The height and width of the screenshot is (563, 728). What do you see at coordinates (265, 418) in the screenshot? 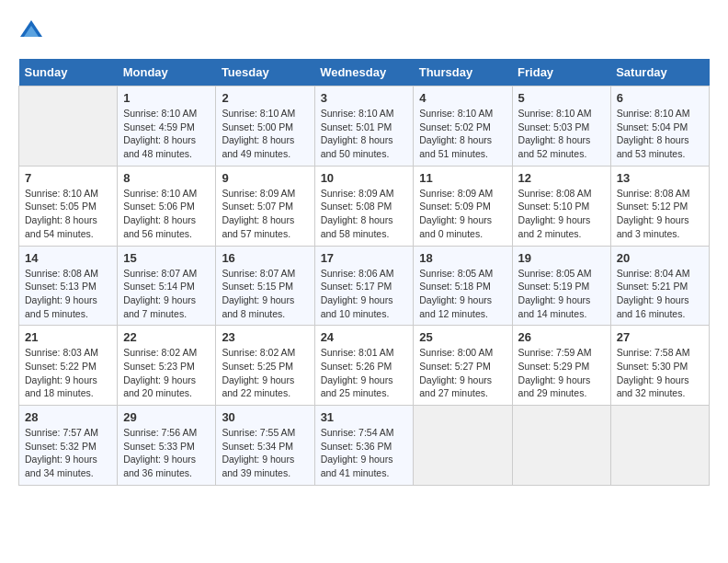
I see `day-number: 30` at bounding box center [265, 418].